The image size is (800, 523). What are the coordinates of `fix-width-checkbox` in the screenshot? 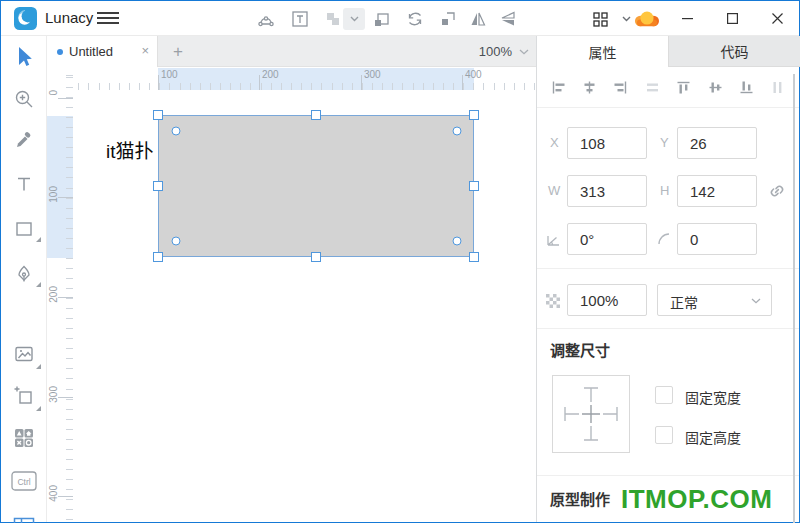 It's located at (664, 395).